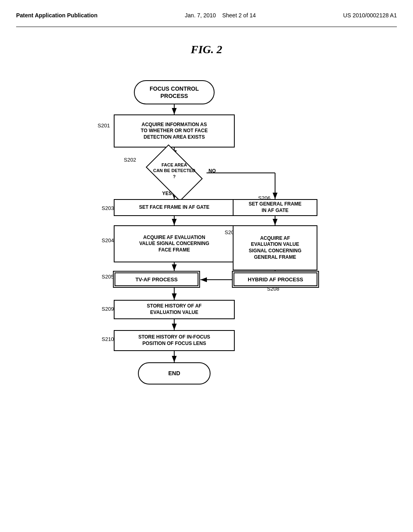 The width and height of the screenshot is (413, 532). Describe the element at coordinates (108, 276) in the screenshot. I see `s205-label: S205` at that location.